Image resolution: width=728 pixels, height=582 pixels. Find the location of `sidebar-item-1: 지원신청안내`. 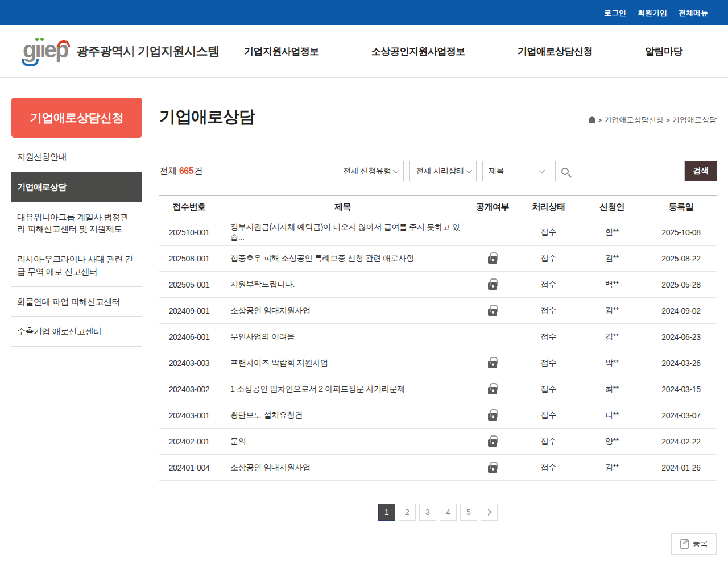

sidebar-item-1: 지원신청안내 is located at coordinates (77, 157).